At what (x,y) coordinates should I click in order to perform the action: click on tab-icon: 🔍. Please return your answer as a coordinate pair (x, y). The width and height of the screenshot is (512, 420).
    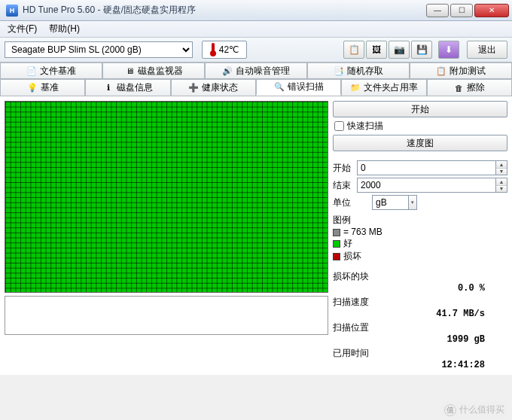
    Looking at the image, I should click on (279, 87).